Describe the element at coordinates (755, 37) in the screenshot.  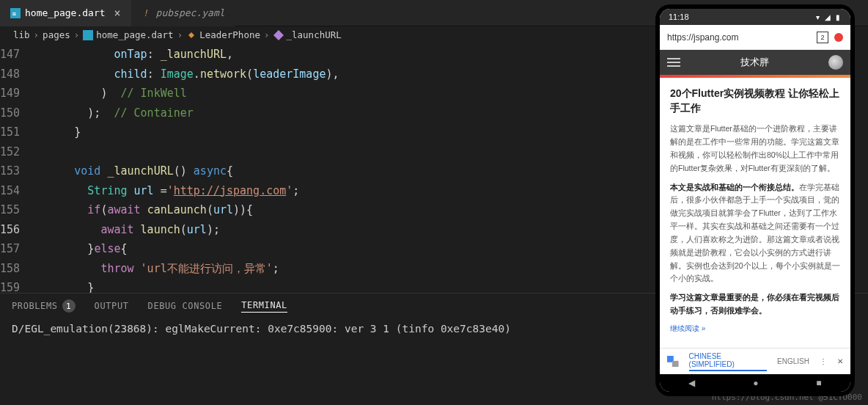
I see `browser-url-bar: https://jspang.com 2` at that location.